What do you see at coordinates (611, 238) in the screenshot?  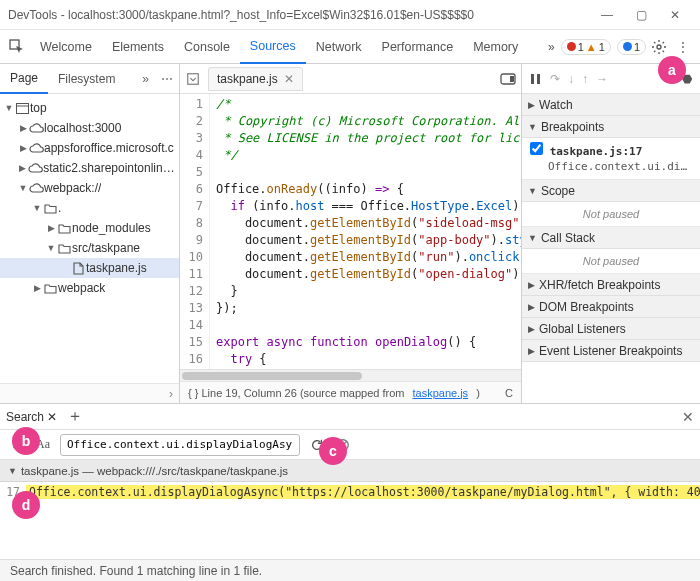 I see `callstack-section-header: ▼Call Stack` at bounding box center [611, 238].